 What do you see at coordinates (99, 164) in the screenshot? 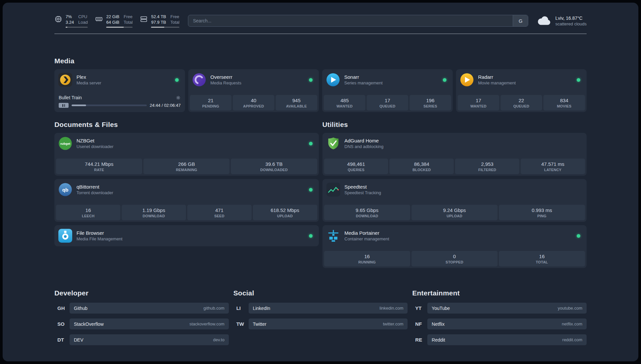
I see `stat-value: 744.21 Mbps` at bounding box center [99, 164].